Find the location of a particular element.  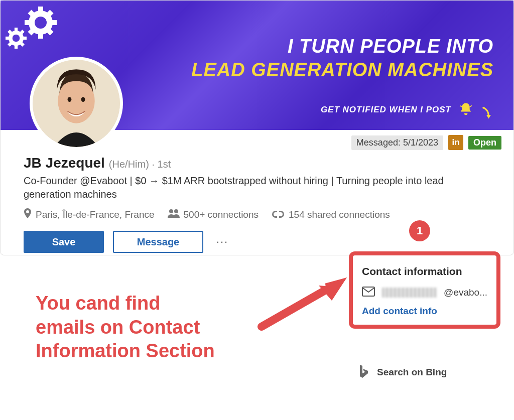

annotation-text: You cand find emails on Contact Informat… is located at coordinates (125, 327).